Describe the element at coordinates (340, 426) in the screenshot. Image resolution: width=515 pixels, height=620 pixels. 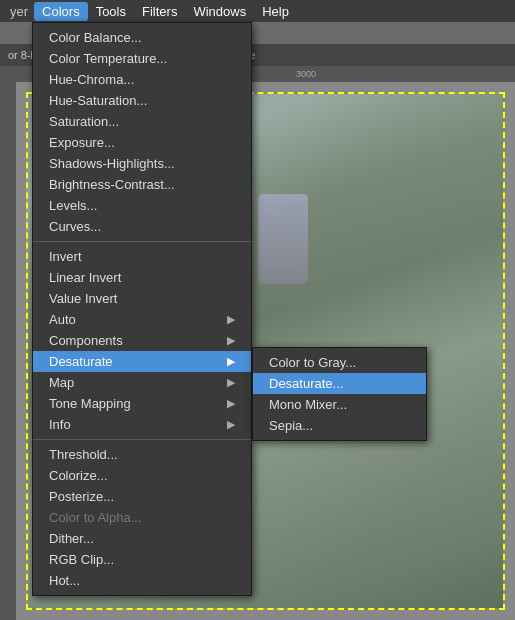
I see `submenu-item-sepia: Sepia...` at that location.